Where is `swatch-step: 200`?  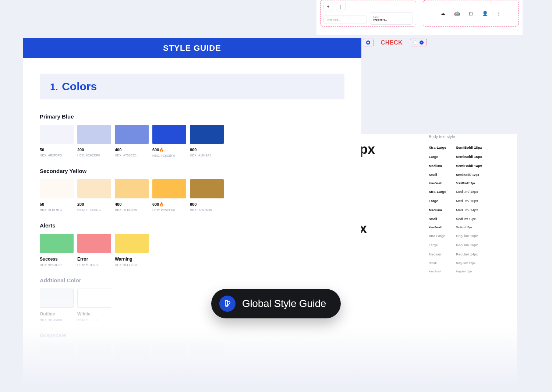
swatch-step: 200 is located at coordinates (94, 150).